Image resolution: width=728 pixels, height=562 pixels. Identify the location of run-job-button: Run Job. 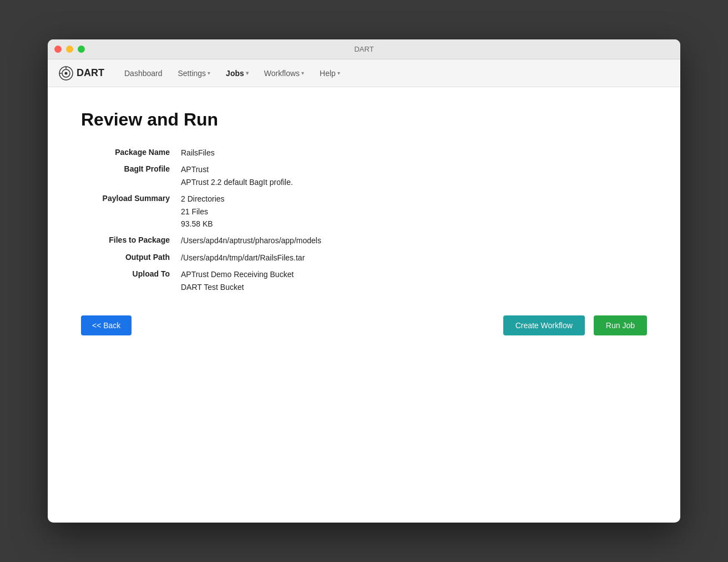
(620, 325).